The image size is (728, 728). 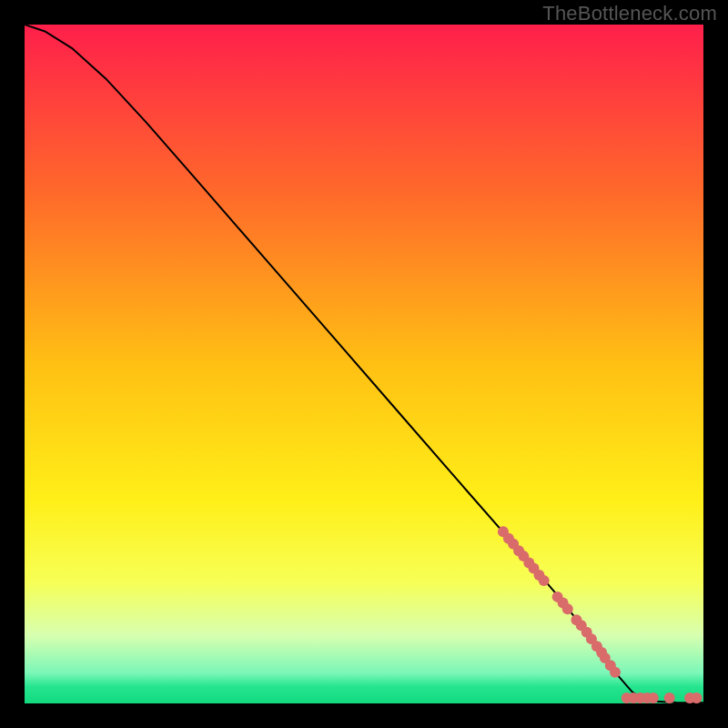 I want to click on watermark-text: TheBottleneck.com, so click(x=630, y=14).